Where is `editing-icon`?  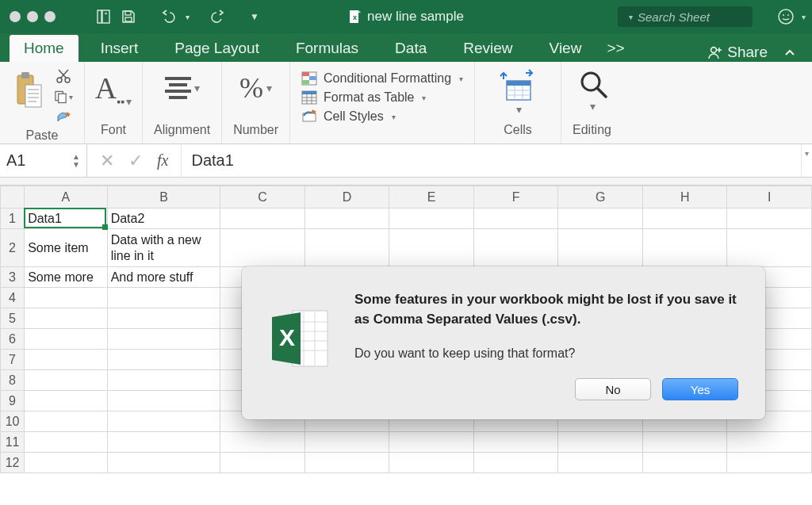
editing-icon is located at coordinates (592, 82).